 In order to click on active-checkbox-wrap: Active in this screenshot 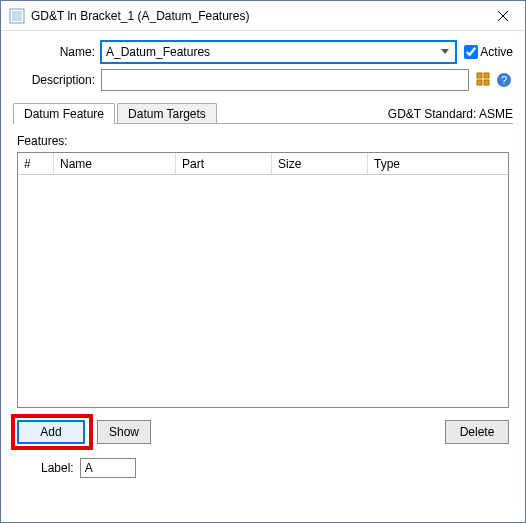, I will do `click(488, 52)`.